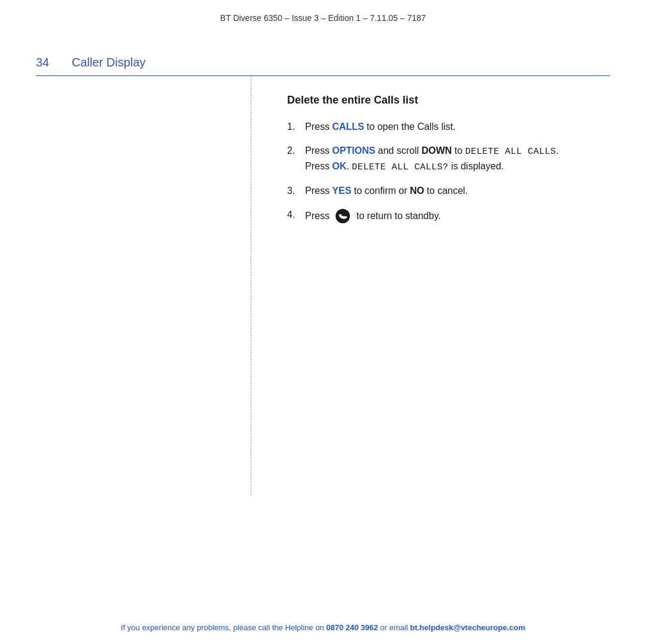  What do you see at coordinates (323, 11) in the screenshot?
I see `page-header: BT Diverse 6350 – Issue 3 – Edition 1 – …` at bounding box center [323, 11].